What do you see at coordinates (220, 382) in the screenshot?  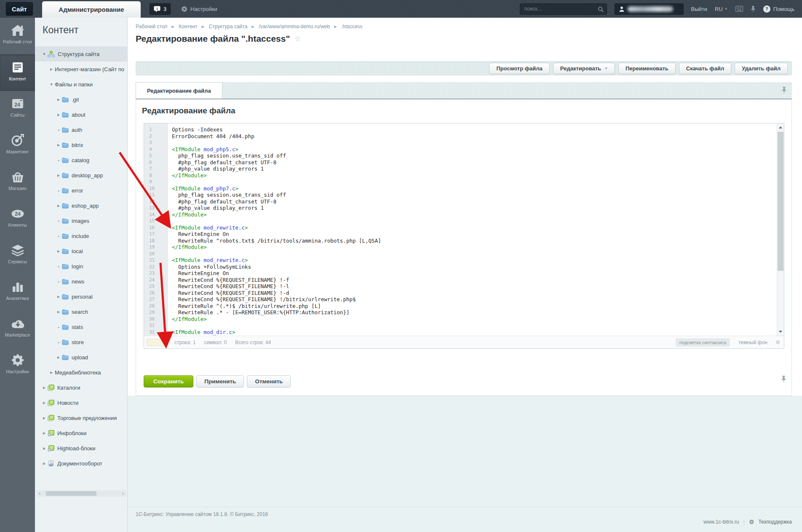 I see `apply-button: Применить` at bounding box center [220, 382].